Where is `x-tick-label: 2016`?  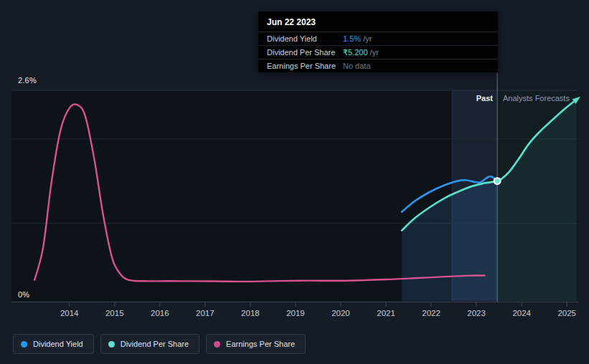 x-tick-label: 2016 is located at coordinates (160, 313).